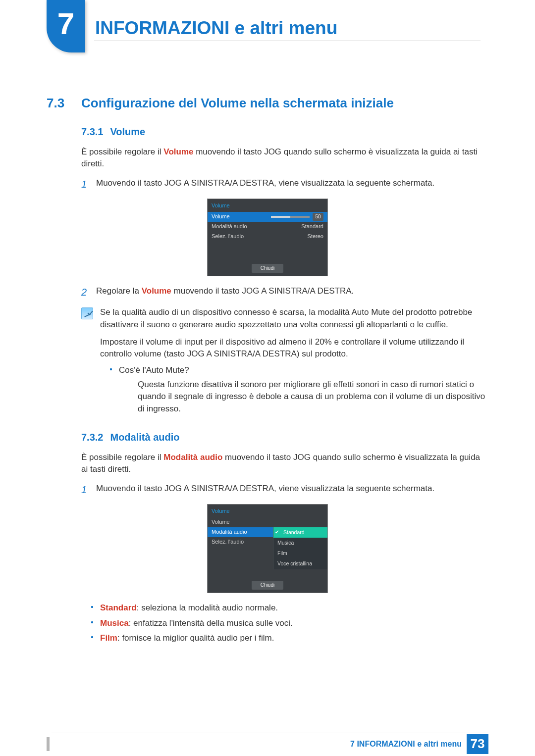 This screenshot has width=535, height=756. What do you see at coordinates (92, 437) in the screenshot?
I see `subsection-number: 7.3.2` at bounding box center [92, 437].